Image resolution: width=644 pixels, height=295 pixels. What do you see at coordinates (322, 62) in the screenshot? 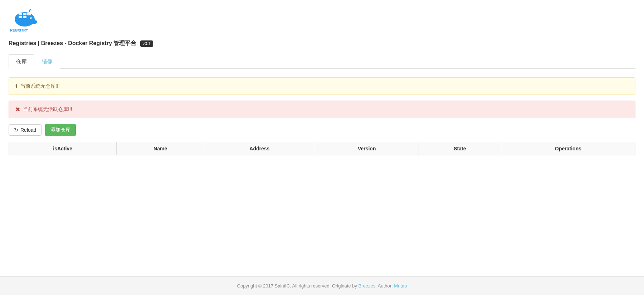
I see `tabs-bar: 仓库 镜像` at bounding box center [322, 62].